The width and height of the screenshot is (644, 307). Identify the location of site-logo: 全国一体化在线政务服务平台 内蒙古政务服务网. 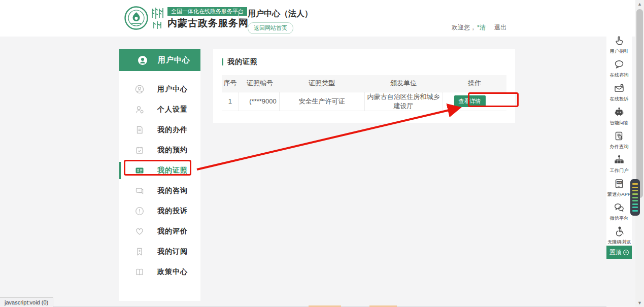
(187, 18).